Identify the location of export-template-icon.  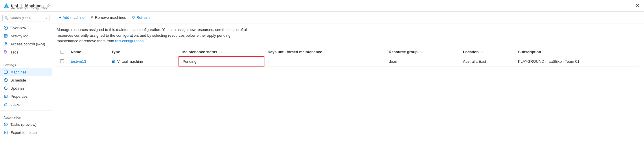
(6, 132).